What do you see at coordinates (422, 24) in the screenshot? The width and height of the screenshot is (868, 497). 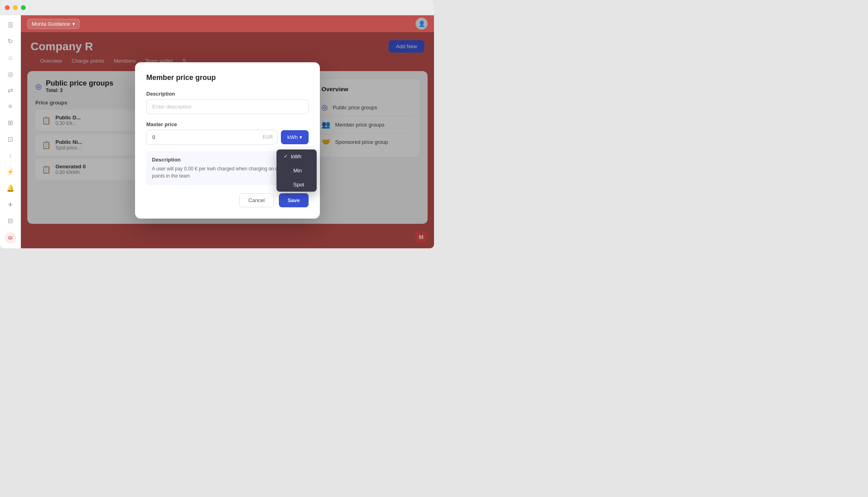 I see `header-avatar: 👤` at bounding box center [422, 24].